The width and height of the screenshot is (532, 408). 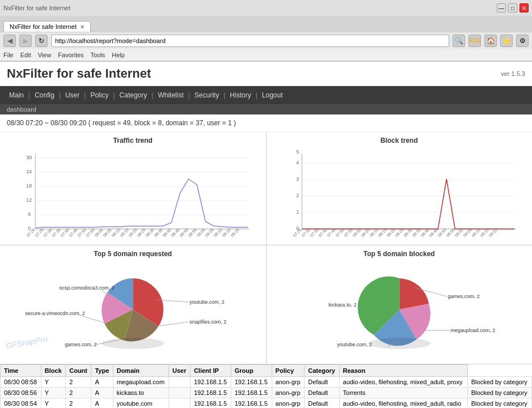 I want to click on title-bar: NxFilter for safe Internet — □ ✕, so click(x=266, y=8).